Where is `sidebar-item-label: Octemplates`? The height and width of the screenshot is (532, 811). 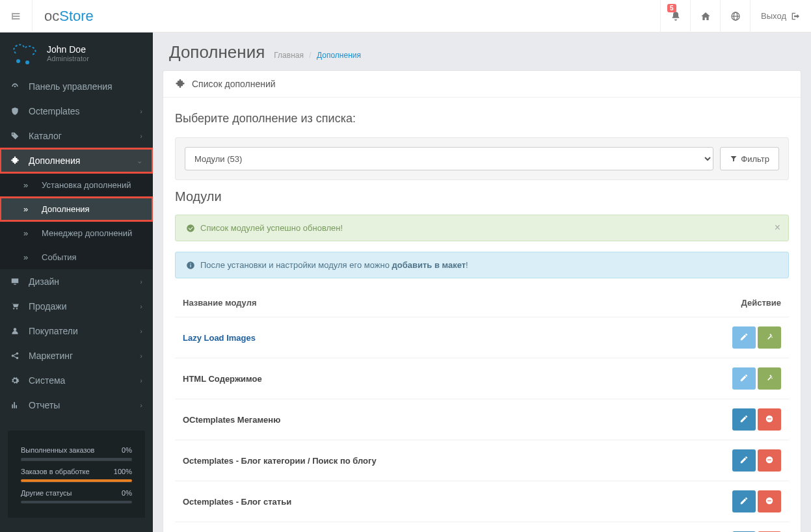 sidebar-item-label: Octemplates is located at coordinates (55, 111).